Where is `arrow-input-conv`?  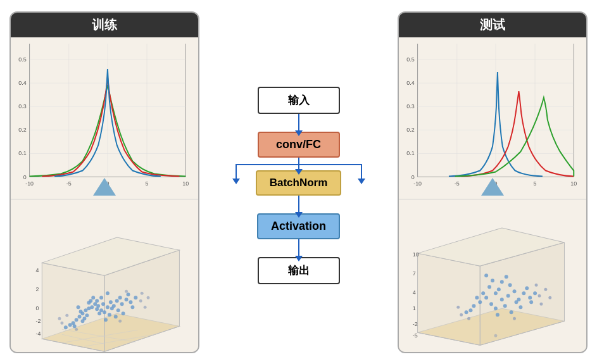
arrow-input-conv is located at coordinates (299, 123).